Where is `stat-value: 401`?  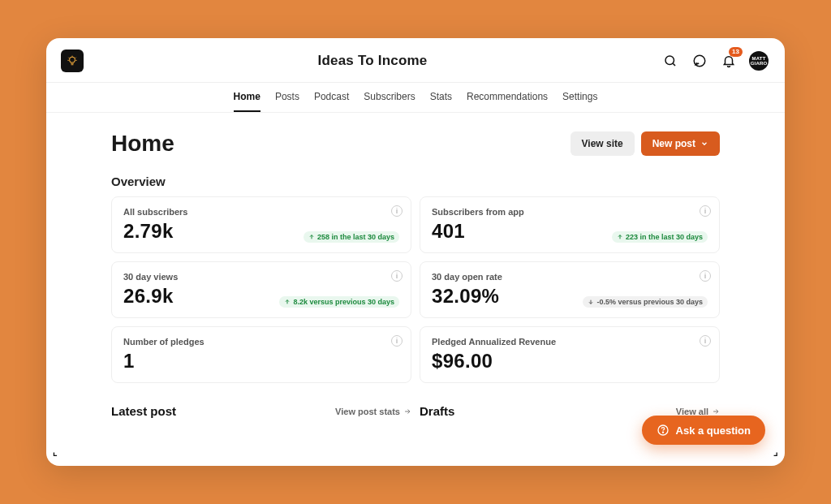
stat-value: 401 is located at coordinates (448, 231).